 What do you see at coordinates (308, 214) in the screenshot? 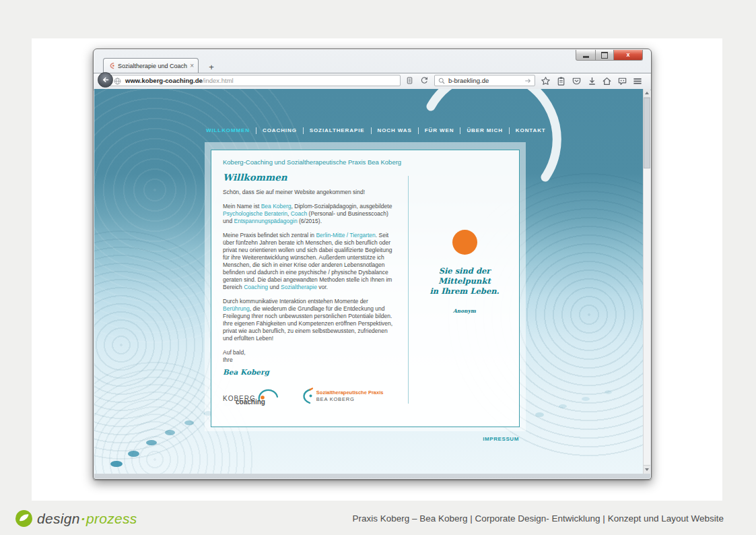
I see `paragraph-1: Mein Name ist Bea Koberg, Diplom-Sozialp…` at bounding box center [308, 214].